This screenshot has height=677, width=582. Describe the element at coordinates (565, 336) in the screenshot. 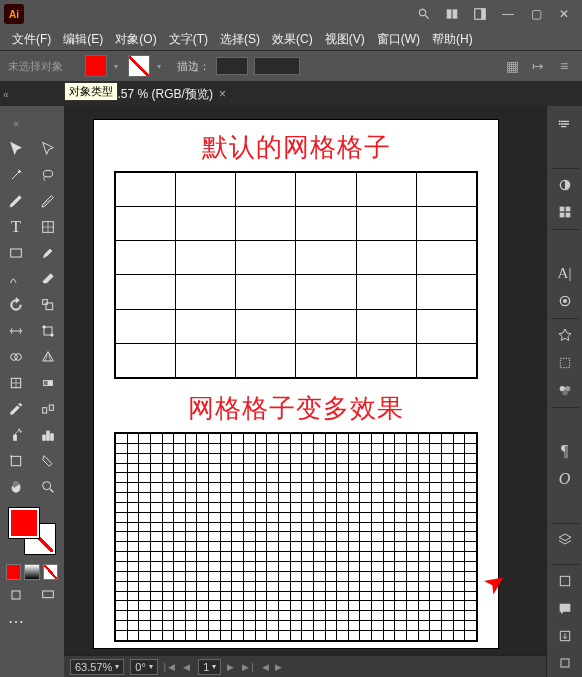

I see `symbols-panel-icon` at that location.